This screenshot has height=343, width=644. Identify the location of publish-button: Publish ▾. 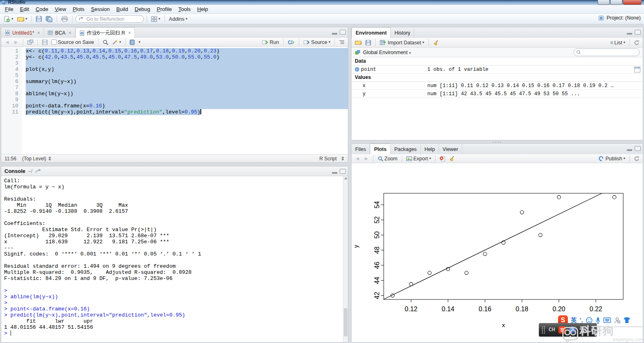
(612, 159).